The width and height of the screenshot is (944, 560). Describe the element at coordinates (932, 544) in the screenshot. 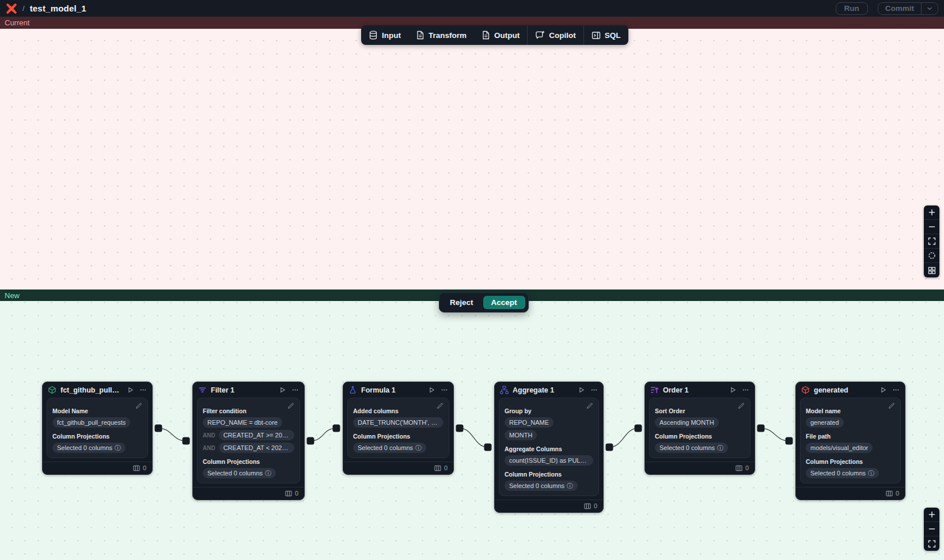

I see `fit-view-icon` at that location.